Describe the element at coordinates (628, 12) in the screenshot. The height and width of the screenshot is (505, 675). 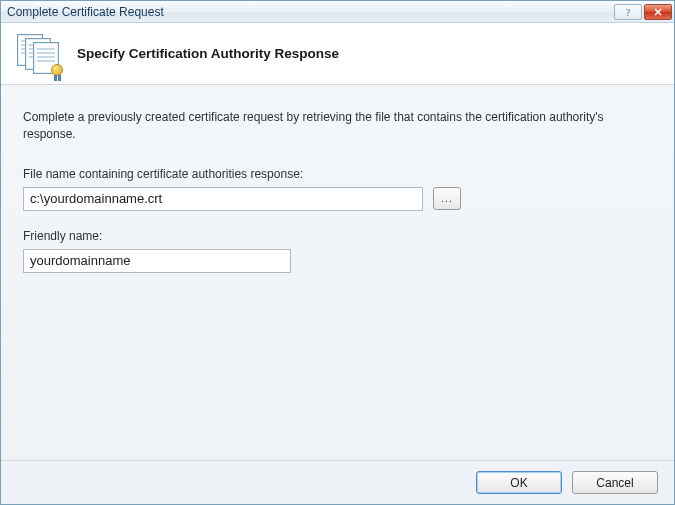
I see `help-button: ?` at that location.